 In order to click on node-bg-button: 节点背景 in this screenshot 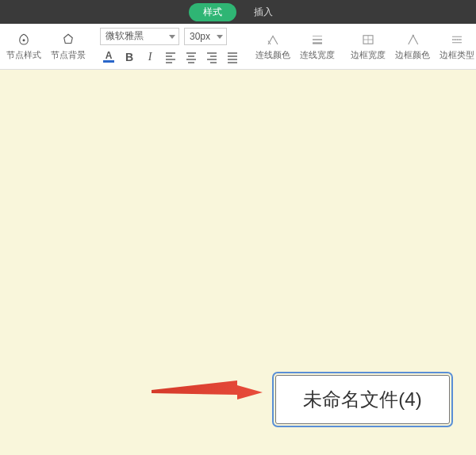, I will do `click(68, 46)`.